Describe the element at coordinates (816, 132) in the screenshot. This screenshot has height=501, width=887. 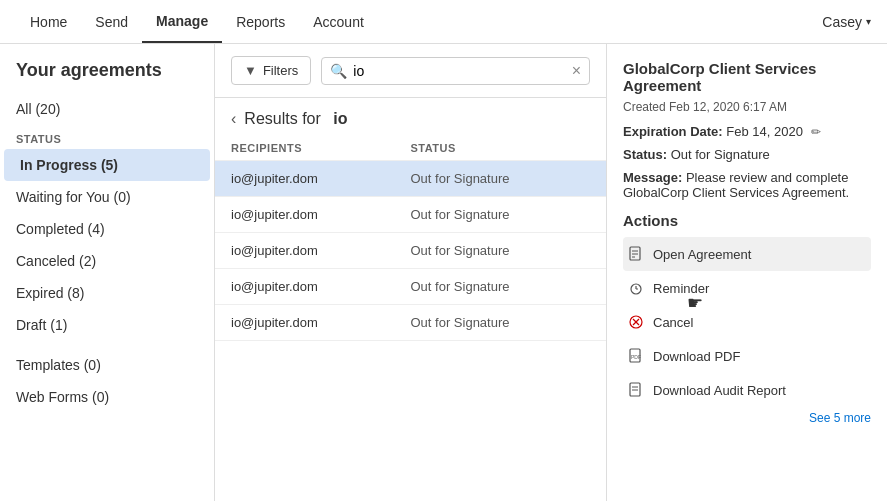
I see `edit-icon: ✏` at that location.